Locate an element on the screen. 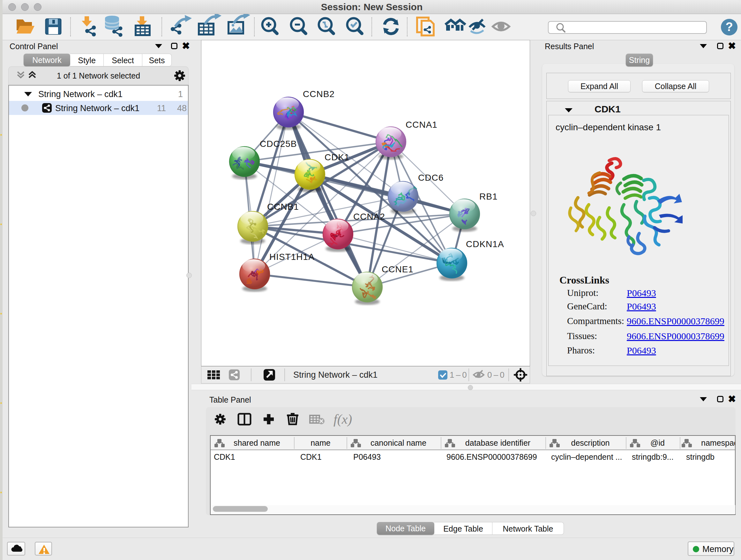 Image resolution: width=741 pixels, height=560 pixels. svg-text: shared name is located at coordinates (257, 443).